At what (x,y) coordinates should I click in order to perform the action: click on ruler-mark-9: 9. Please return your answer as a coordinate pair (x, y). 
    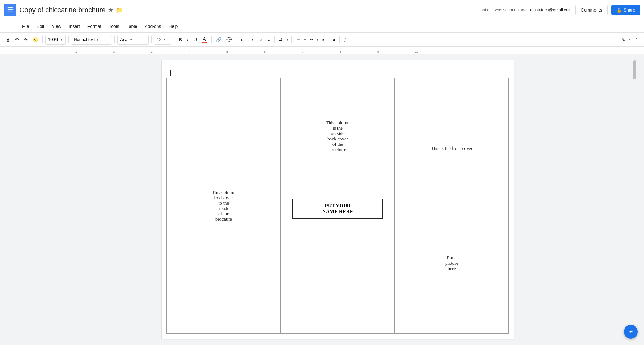
    Looking at the image, I should click on (378, 52).